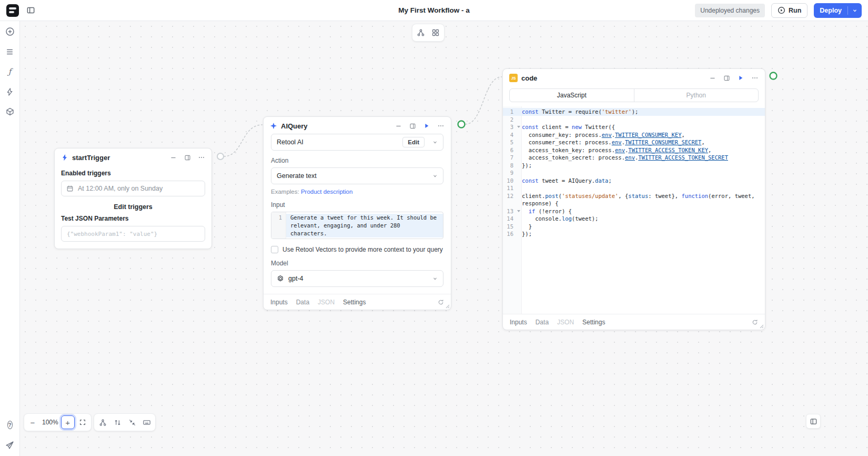 Image resolution: width=868 pixels, height=456 pixels. Describe the element at coordinates (634, 189) in the screenshot. I see `code-line: 11` at that location.